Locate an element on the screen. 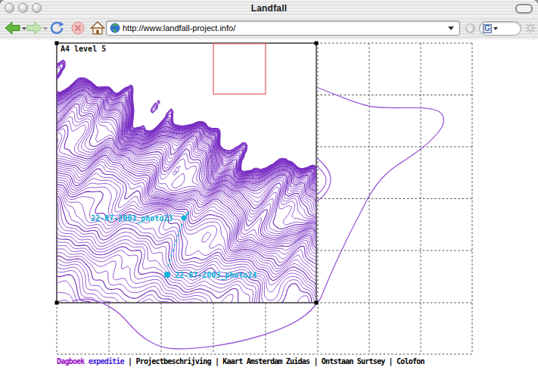  map-corner-label: A4 level 5 is located at coordinates (83, 48).